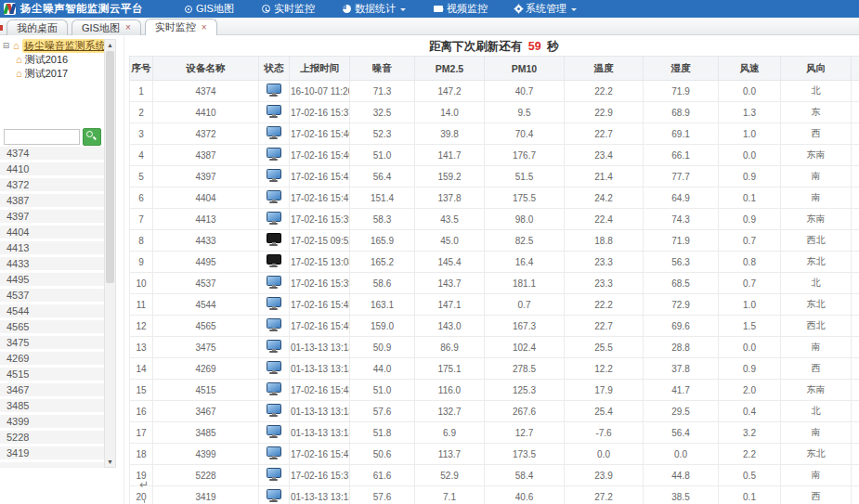  Describe the element at coordinates (52, 465) in the screenshot. I see `device-list-item-partial` at that location.